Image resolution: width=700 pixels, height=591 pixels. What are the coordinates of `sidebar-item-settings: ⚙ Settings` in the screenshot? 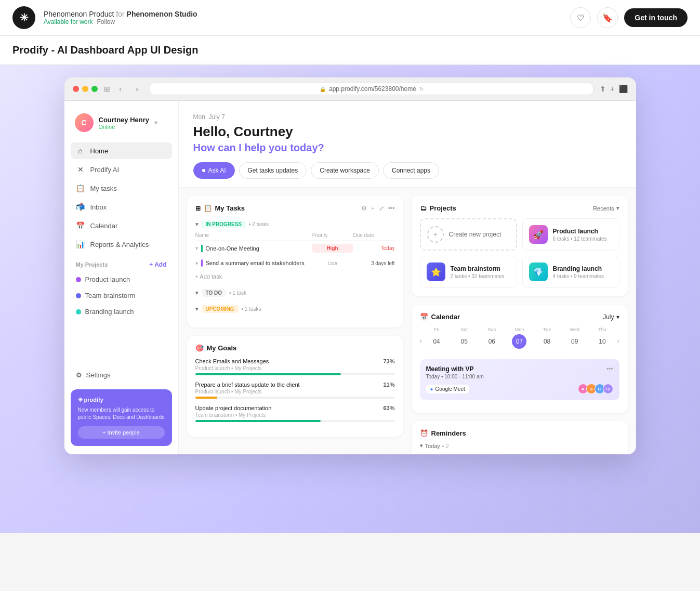 It's located at (122, 375).